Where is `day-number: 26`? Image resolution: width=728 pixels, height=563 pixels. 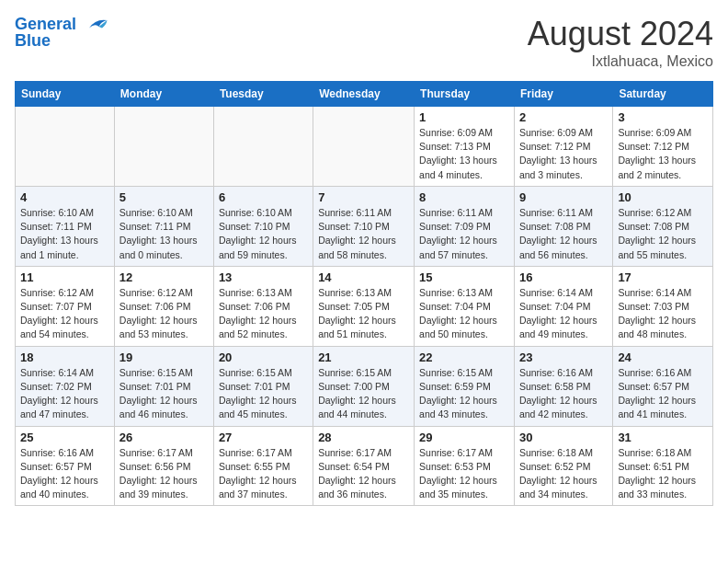 day-number: 26 is located at coordinates (164, 438).